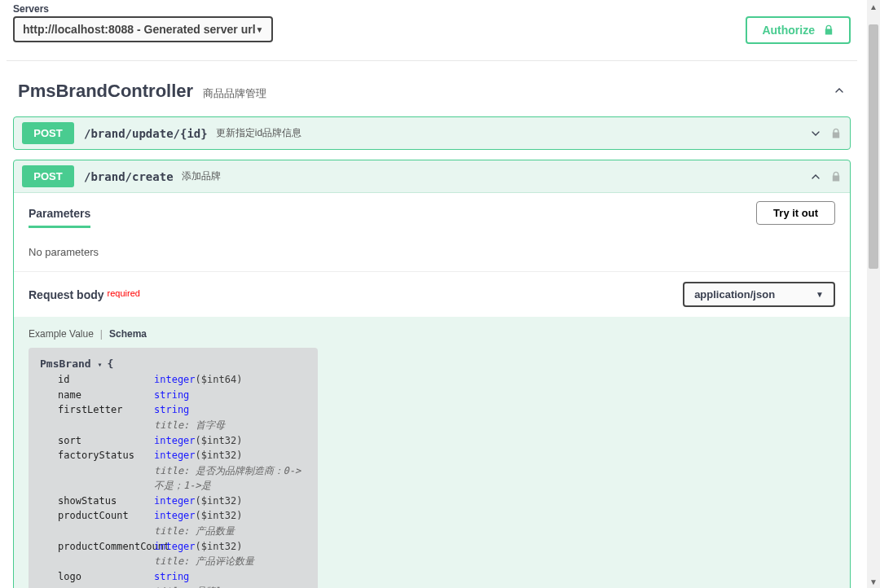 The height and width of the screenshot is (588, 880). I want to click on schema-field: idinteger($int64), so click(173, 380).